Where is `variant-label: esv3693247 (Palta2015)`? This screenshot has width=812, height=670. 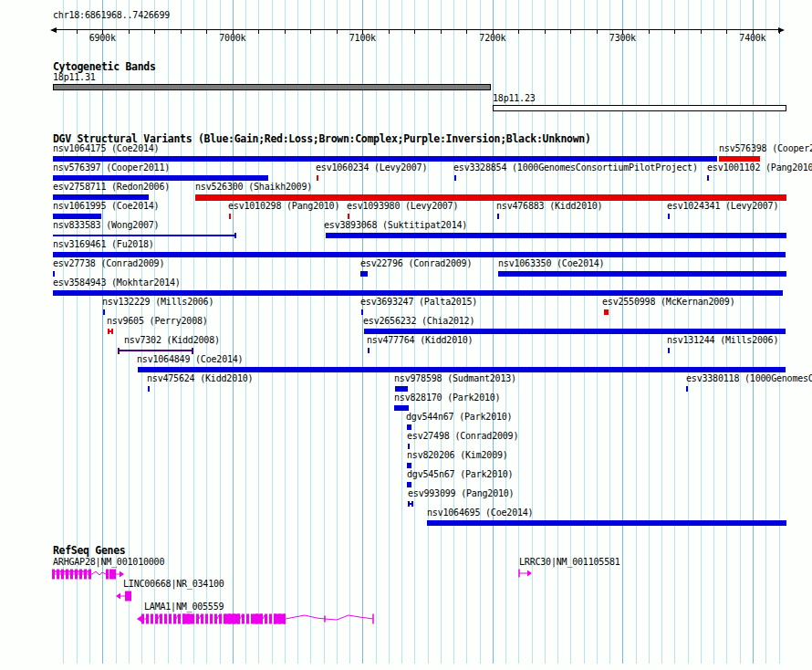 variant-label: esv3693247 (Palta2015) is located at coordinates (419, 302).